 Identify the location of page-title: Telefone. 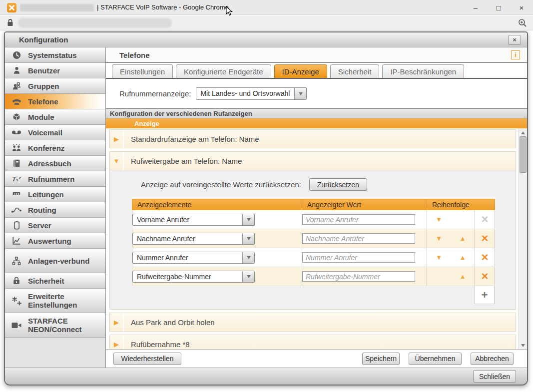
(315, 55).